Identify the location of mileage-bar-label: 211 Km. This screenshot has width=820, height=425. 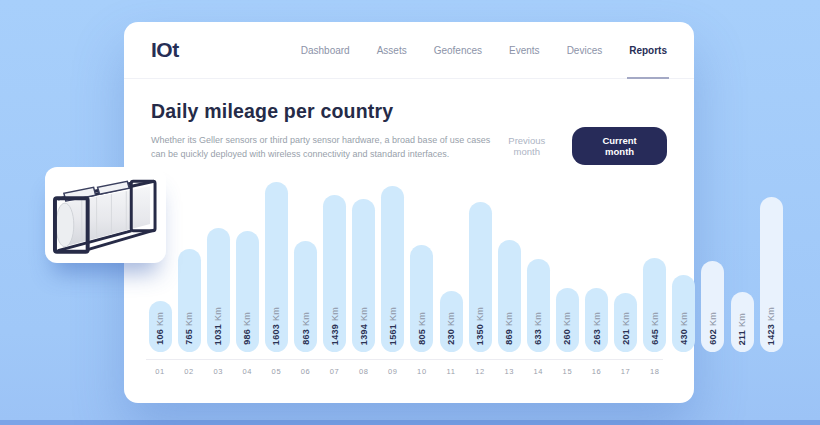
(742, 329).